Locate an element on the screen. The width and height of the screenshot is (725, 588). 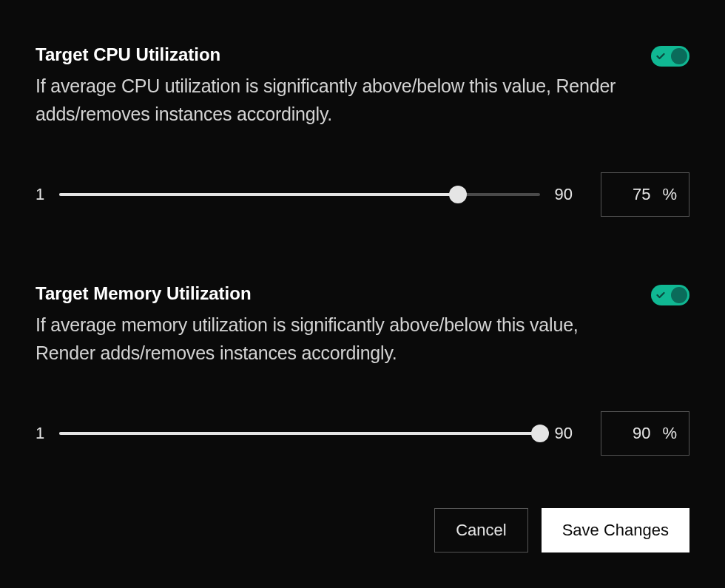
cpu-value-unit: % is located at coordinates (675, 195).